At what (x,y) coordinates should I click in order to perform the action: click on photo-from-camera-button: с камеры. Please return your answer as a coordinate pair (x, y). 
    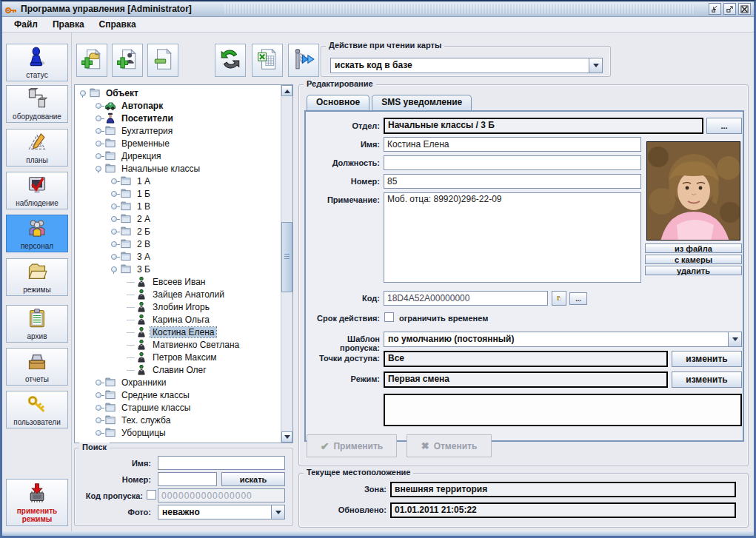
    Looking at the image, I should click on (693, 259).